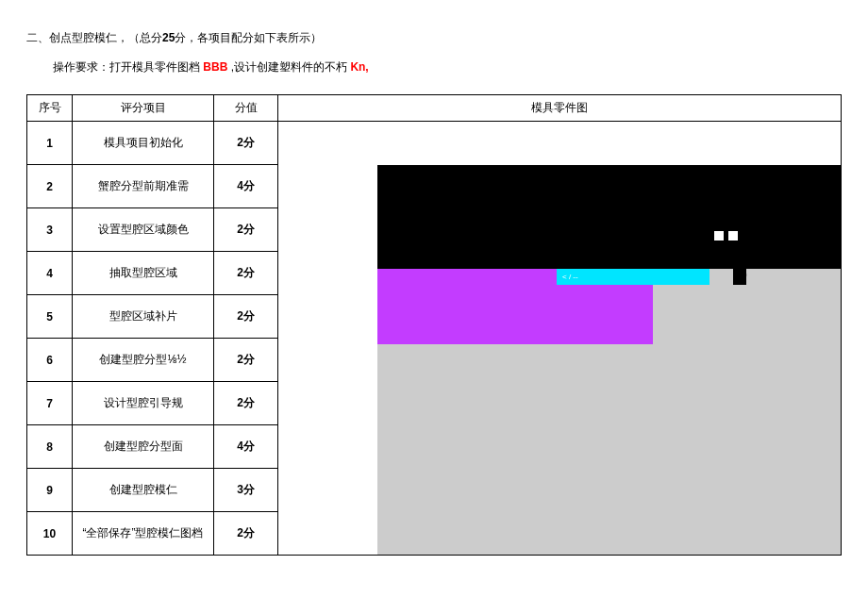 The image size is (868, 614). Describe the element at coordinates (143, 490) in the screenshot. I see `cell-item: 创建型腔模仁` at that location.